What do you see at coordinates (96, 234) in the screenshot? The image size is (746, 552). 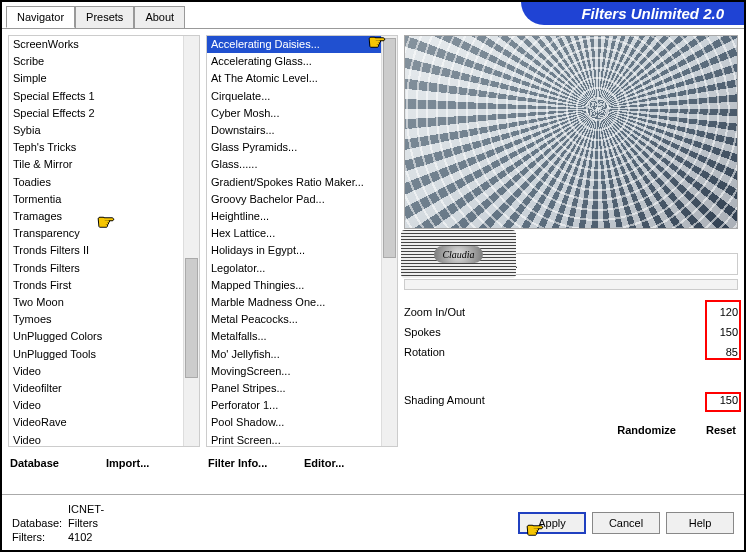 I see `list-item: Transparency` at bounding box center [96, 234].